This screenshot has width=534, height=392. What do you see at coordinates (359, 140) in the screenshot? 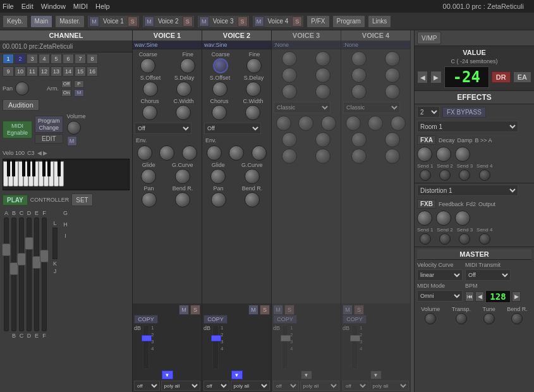
I see `voice4-k10` at bounding box center [359, 140].